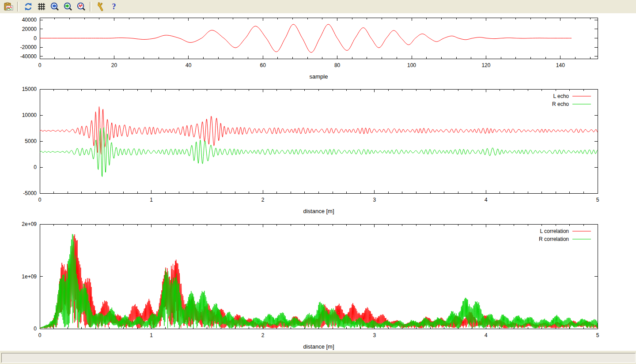 The width and height of the screenshot is (636, 364). What do you see at coordinates (412, 65) in the screenshot?
I see `svg-text: 100` at bounding box center [412, 65].